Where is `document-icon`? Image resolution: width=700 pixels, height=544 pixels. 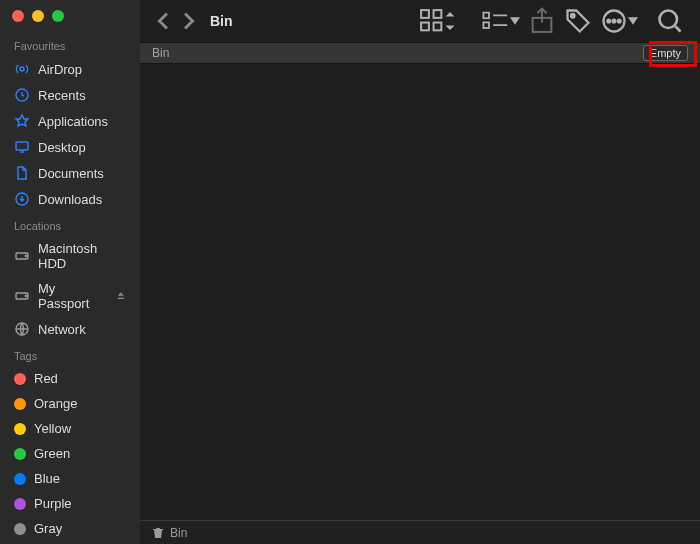 document-icon is located at coordinates (22, 173).